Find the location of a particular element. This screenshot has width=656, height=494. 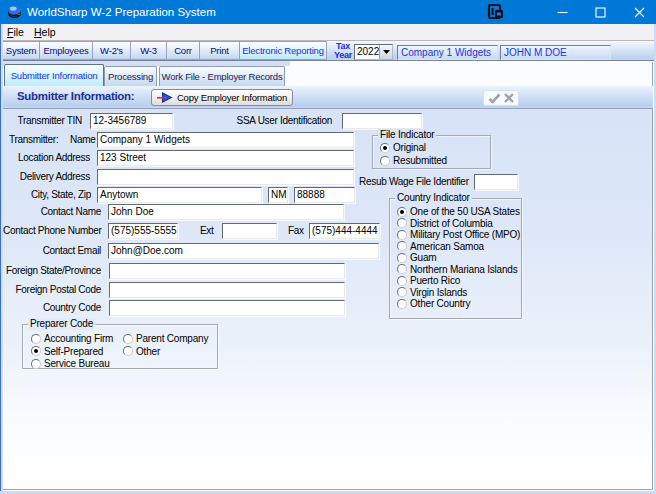

maximize-button is located at coordinates (600, 12).